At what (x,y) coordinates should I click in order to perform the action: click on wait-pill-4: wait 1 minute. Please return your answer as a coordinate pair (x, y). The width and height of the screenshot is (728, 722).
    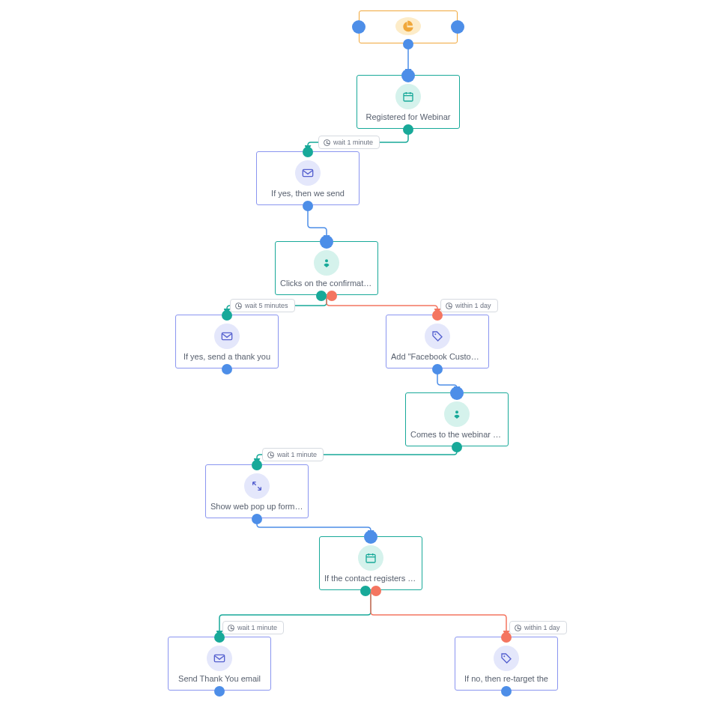
    Looking at the image, I should click on (293, 455).